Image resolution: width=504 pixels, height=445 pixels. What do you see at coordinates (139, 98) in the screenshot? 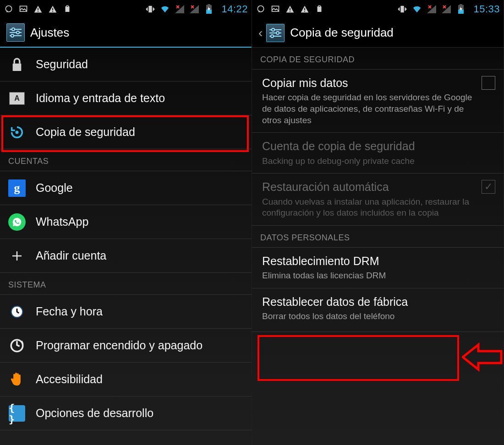
I see `row-label: Idioma y entrada de texto` at bounding box center [139, 98].